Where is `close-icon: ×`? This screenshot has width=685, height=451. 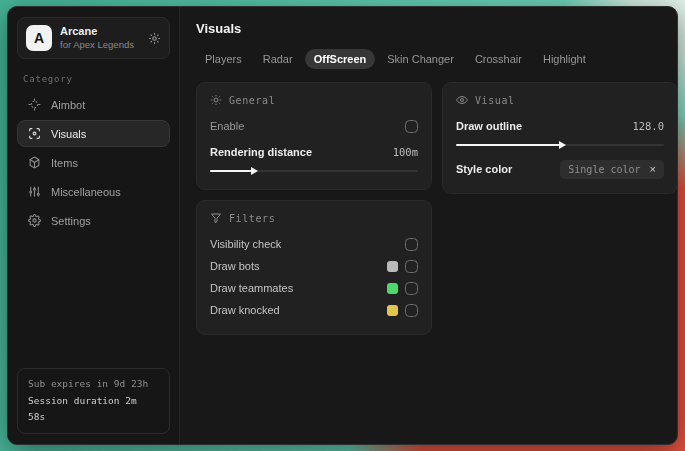 close-icon: × is located at coordinates (653, 170).